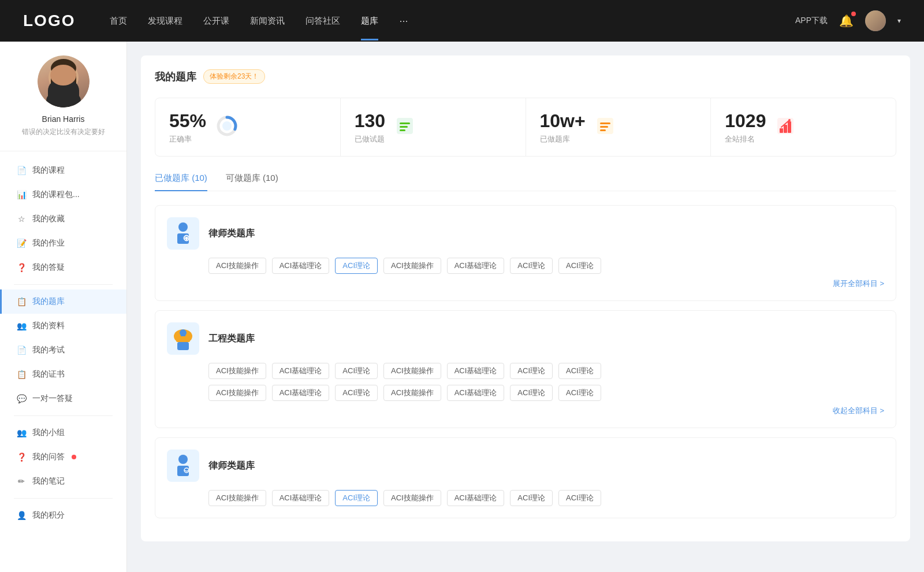  What do you see at coordinates (476, 393) in the screenshot?
I see `eng-tag-11: ACI基础理论` at bounding box center [476, 393].